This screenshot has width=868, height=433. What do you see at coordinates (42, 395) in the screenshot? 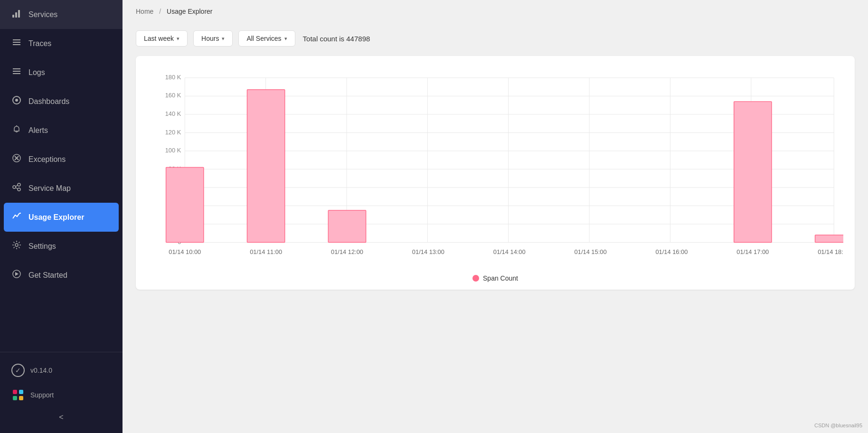
I see `support-label: Support` at bounding box center [42, 395].